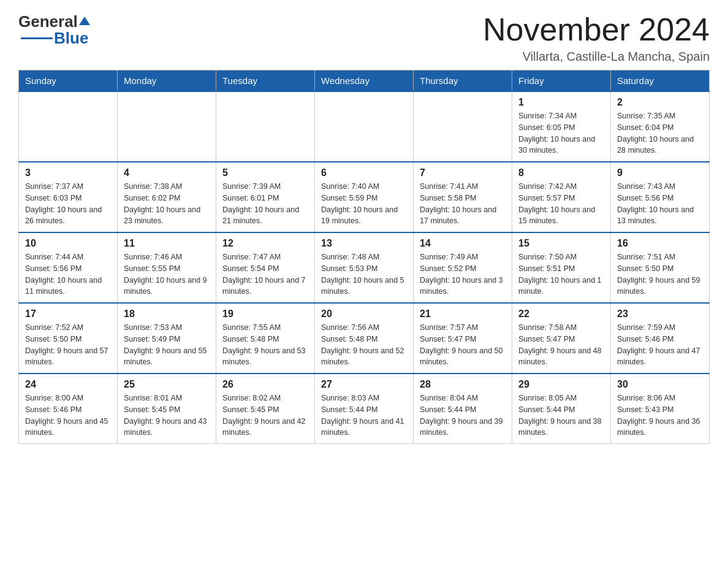 This screenshot has height=563, width=728. I want to click on day-number: 22, so click(561, 314).